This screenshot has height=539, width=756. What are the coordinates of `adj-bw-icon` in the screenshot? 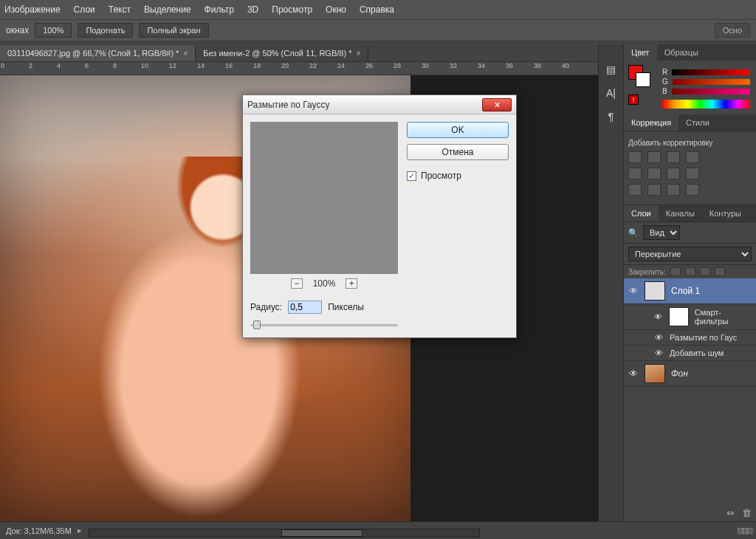 It's located at (693, 174).